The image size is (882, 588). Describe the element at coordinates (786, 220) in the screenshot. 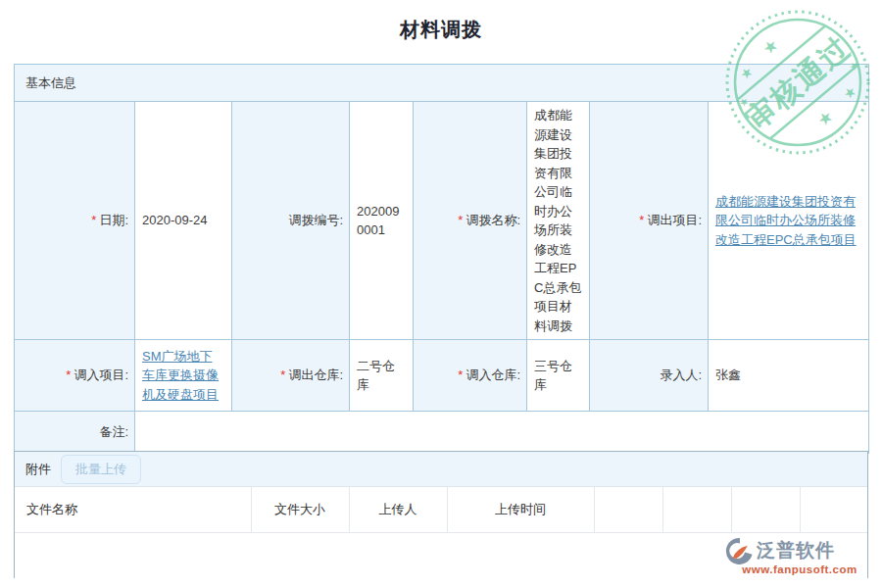

I see `out-project-link: 成都能源建设集团投资有限公司临时办公场所装修改造工程EPC总承包项目` at that location.